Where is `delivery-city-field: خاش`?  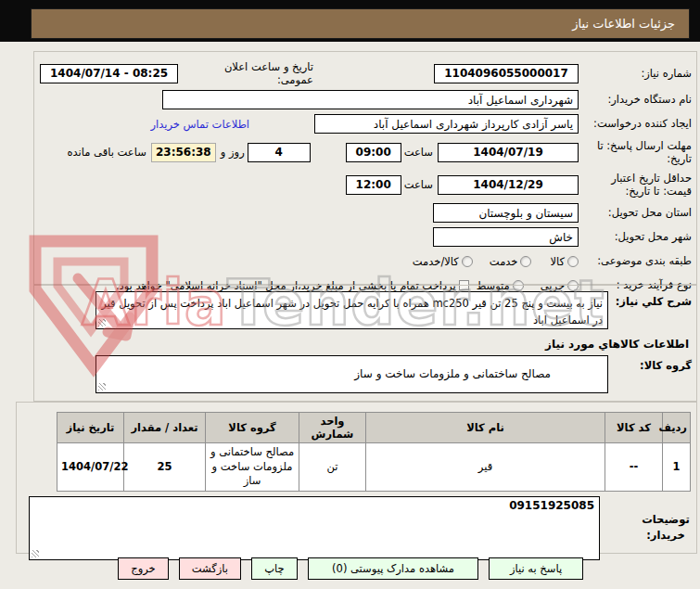
delivery-city-field: خاش is located at coordinates (506, 237).